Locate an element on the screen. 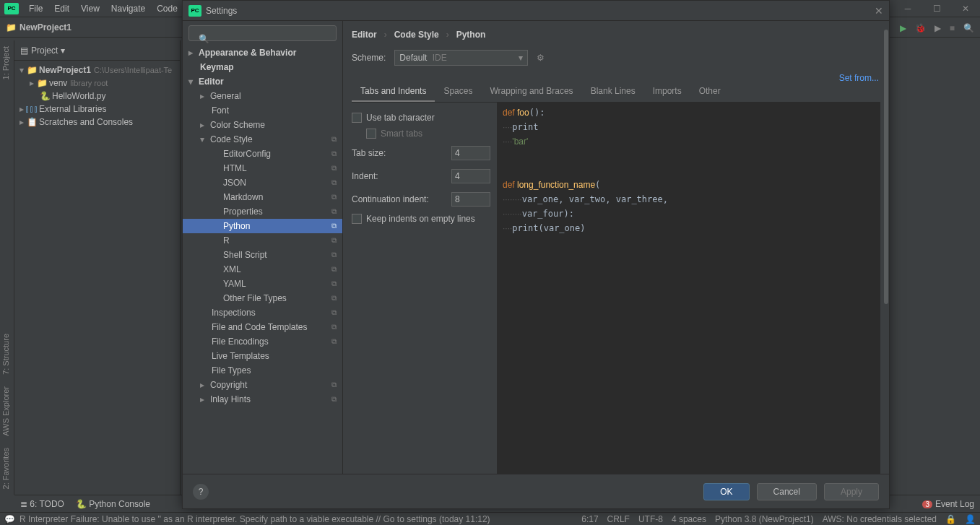  tab-wrapping: Wrapping and Braces is located at coordinates (532, 92).